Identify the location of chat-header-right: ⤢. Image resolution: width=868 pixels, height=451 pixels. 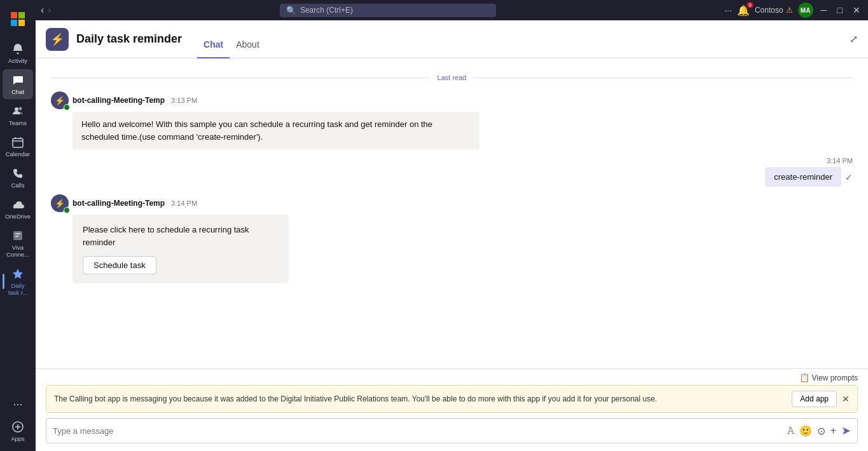
(853, 39).